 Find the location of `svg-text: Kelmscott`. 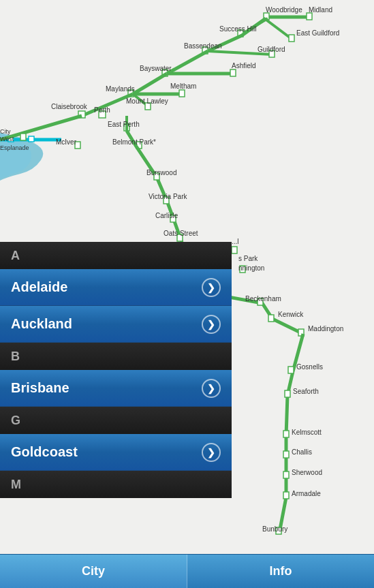

svg-text: Kelmscott is located at coordinates (307, 432).